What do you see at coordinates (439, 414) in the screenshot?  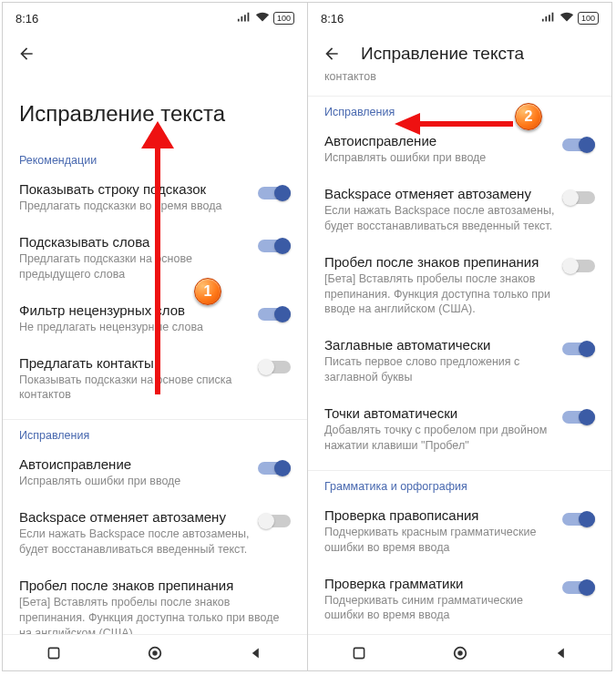 I see `setting-title: Точки автоматически` at bounding box center [439, 414].